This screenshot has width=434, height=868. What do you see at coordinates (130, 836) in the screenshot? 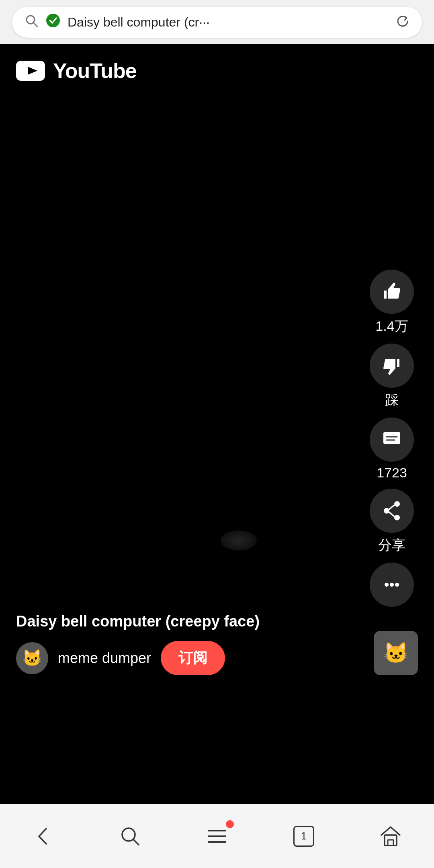
I see `nav-search-button` at bounding box center [130, 836].